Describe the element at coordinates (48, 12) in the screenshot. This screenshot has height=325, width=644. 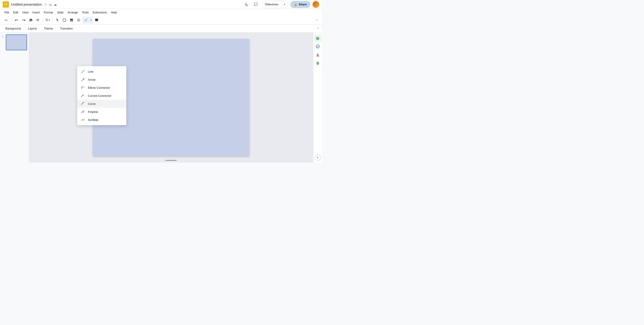
I see `menu-format: Format` at that location.